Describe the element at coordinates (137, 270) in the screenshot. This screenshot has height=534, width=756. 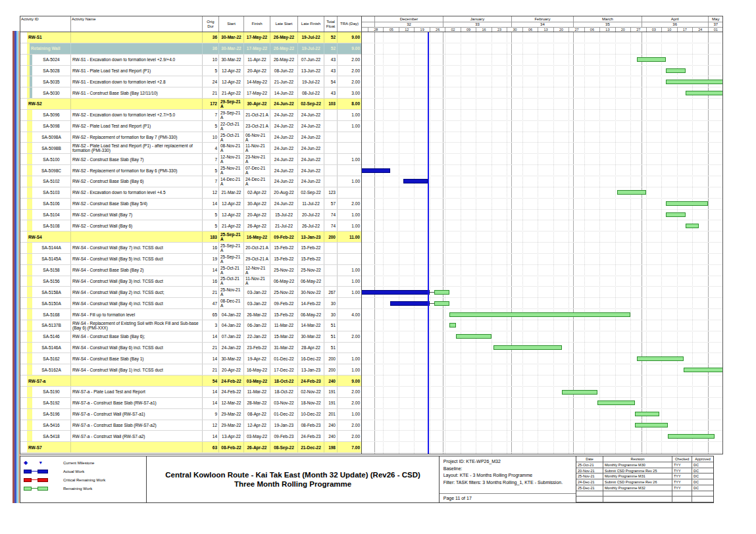
I see `activity-name: RW-S4 - Construct Base Slab (Bay 2)` at that location.